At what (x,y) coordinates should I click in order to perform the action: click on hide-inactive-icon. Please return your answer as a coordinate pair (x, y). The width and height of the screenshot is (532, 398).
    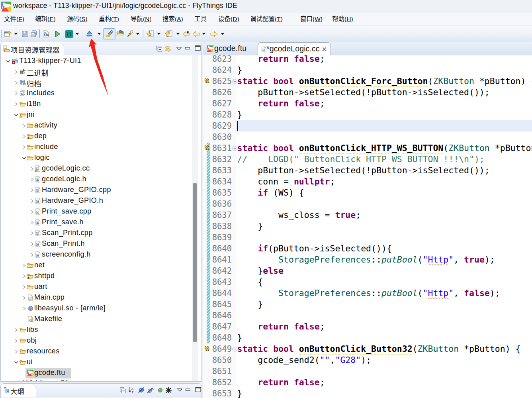
    Looking at the image, I should click on (169, 390).